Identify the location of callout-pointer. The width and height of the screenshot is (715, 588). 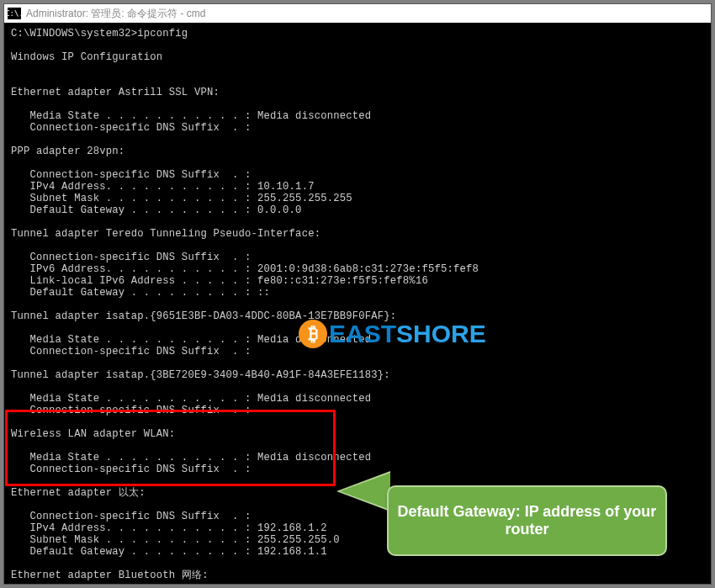
(365, 491).